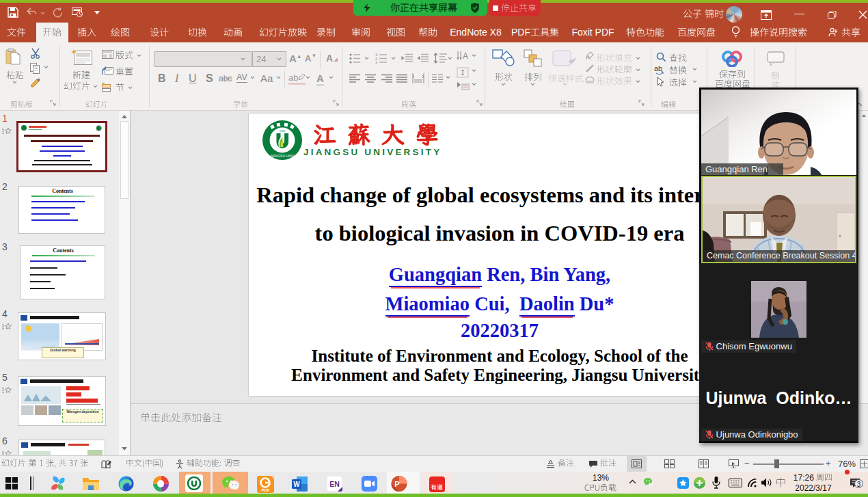 Image resolution: width=868 pixels, height=497 pixels. I want to click on svg-text: A, so click(465, 56).